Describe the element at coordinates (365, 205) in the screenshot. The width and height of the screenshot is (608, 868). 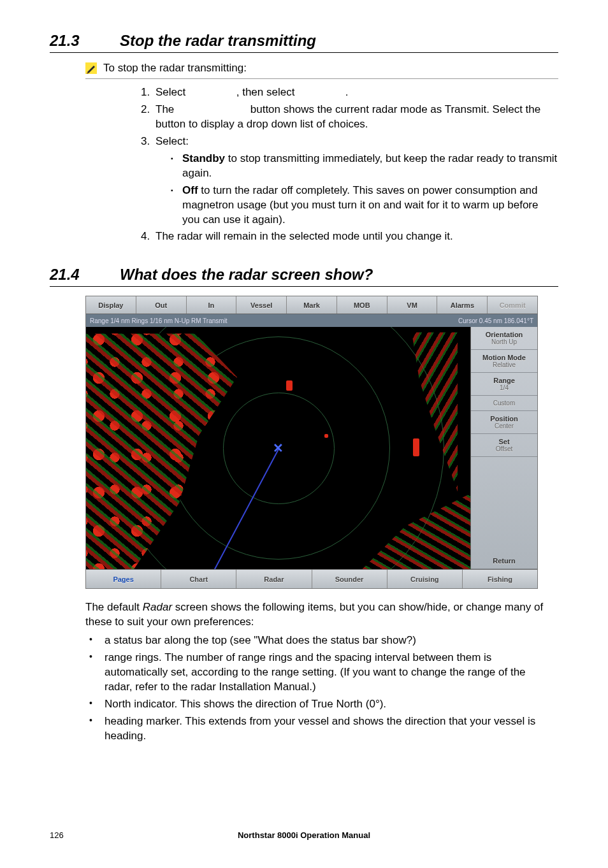
I see `step-3-bullet-off: Off to turn the radar off completely. Th…` at that location.